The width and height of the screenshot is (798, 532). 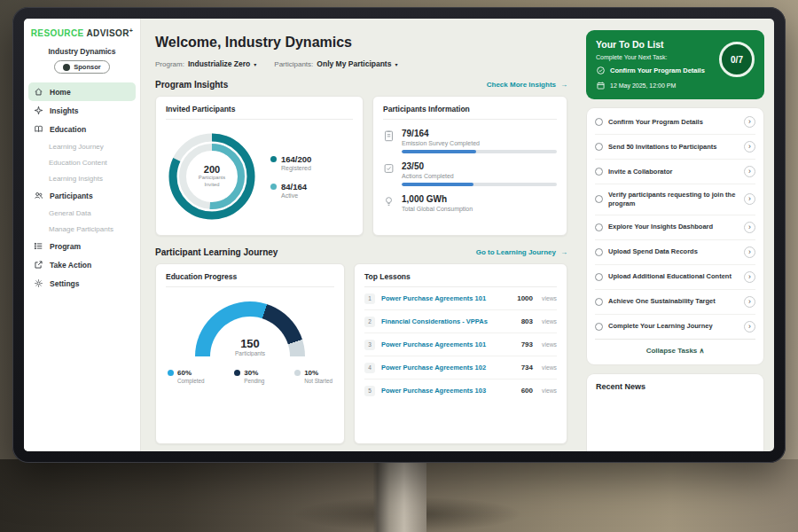 I want to click on task-item: Upload Additional Educational Content ›, so click(x=676, y=278).